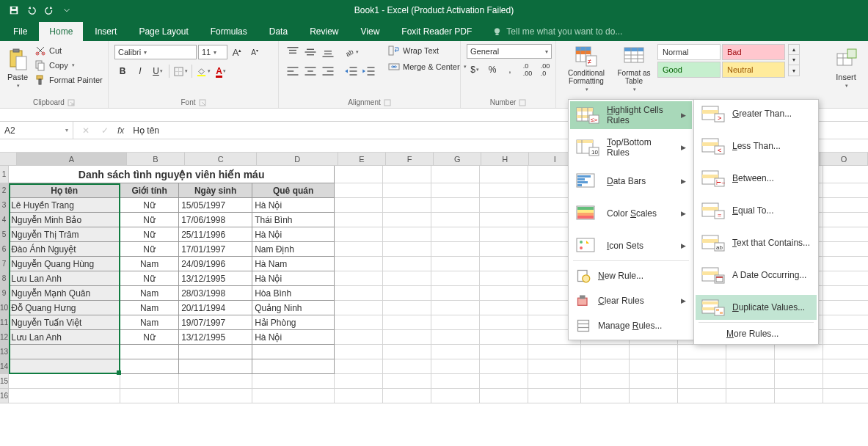 This screenshot has width=868, height=446. What do you see at coordinates (509, 51) in the screenshot?
I see `number-format-combo: General▾` at bounding box center [509, 51].